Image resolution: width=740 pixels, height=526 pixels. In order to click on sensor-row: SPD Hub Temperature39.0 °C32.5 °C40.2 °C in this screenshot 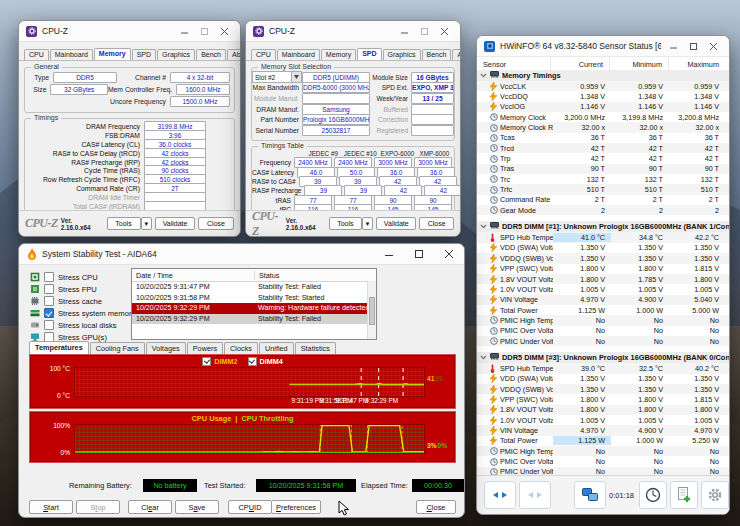, I will do `click(603, 368)`.